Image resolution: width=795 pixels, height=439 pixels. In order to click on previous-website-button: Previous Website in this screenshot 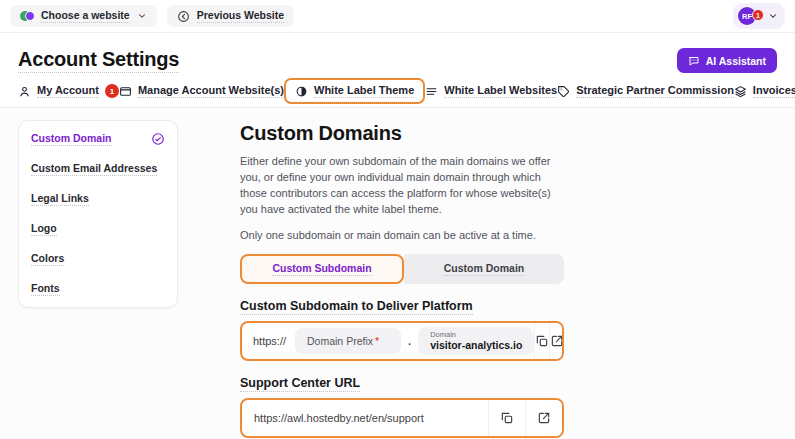, I will do `click(230, 16)`.